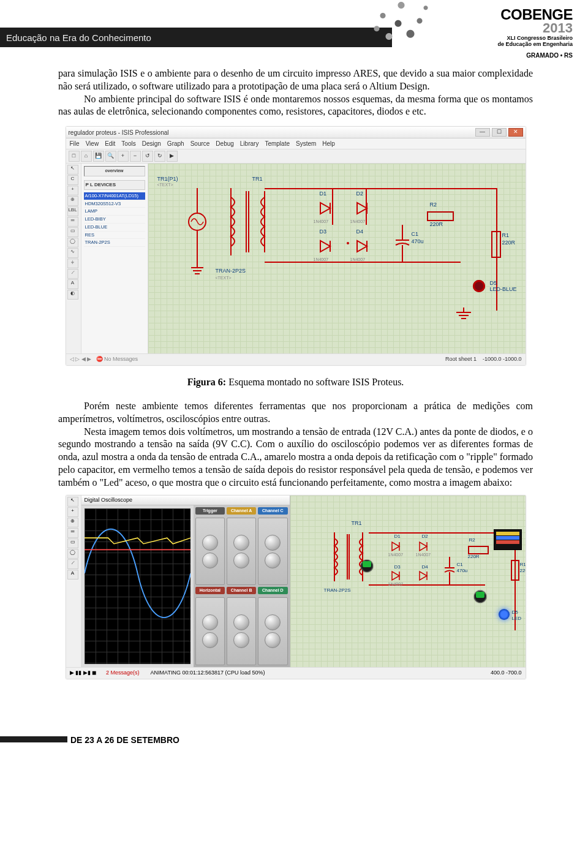 The height and width of the screenshot is (868, 588). Describe the element at coordinates (172, 156) in the screenshot. I see `toolbar-button: ▶` at that location.